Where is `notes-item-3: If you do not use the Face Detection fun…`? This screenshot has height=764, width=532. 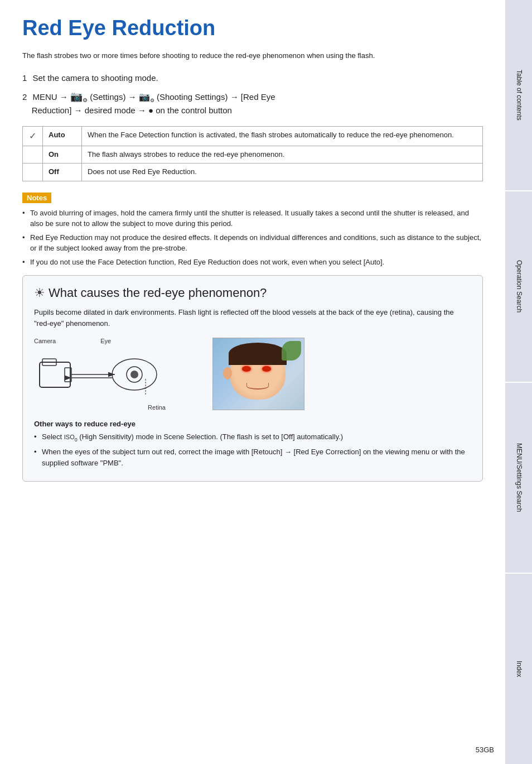
notes-item-3: If you do not use the Face Detection fun… is located at coordinates (253, 262).